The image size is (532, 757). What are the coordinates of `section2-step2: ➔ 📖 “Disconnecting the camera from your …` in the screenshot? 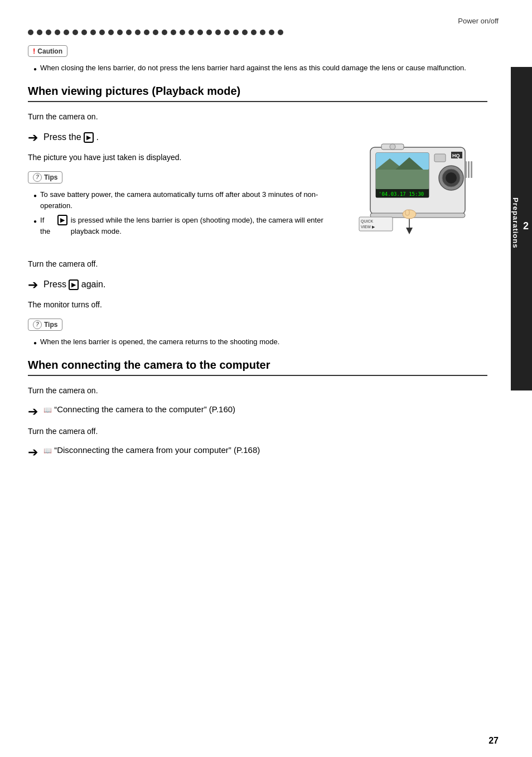 It's located at (258, 452).